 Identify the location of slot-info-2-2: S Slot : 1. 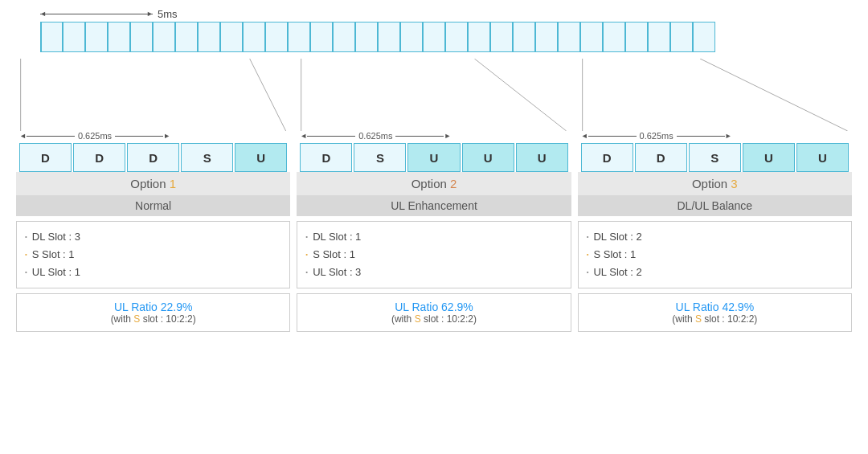
(334, 255).